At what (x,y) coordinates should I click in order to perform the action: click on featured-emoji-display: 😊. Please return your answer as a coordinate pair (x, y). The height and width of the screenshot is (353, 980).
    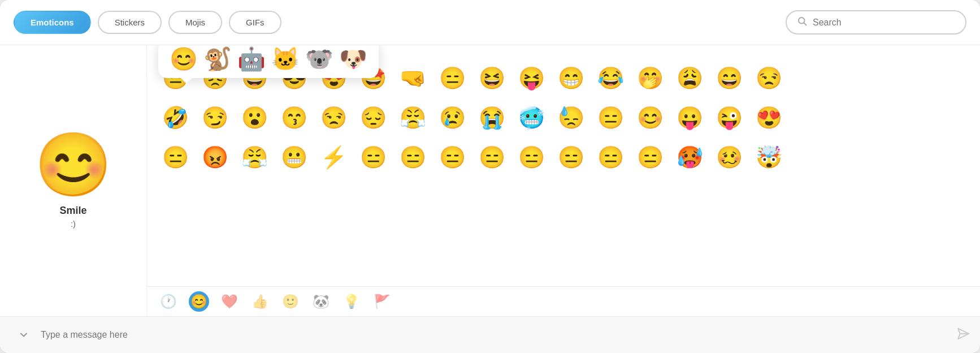
    Looking at the image, I should click on (73, 165).